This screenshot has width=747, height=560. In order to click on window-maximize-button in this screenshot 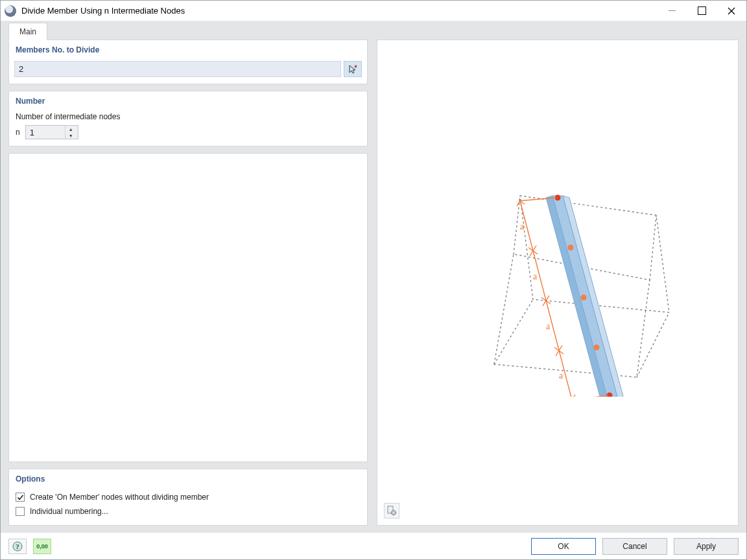, I will do `click(702, 10)`.